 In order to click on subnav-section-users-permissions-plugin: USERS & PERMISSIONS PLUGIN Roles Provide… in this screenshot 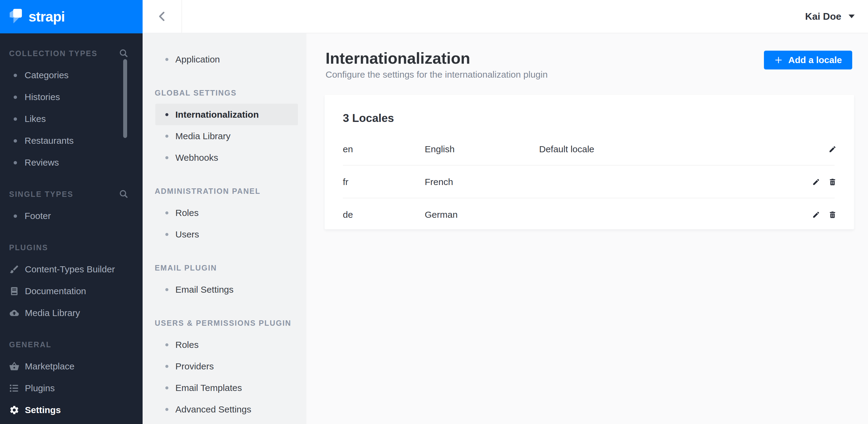, I will do `click(224, 366)`.